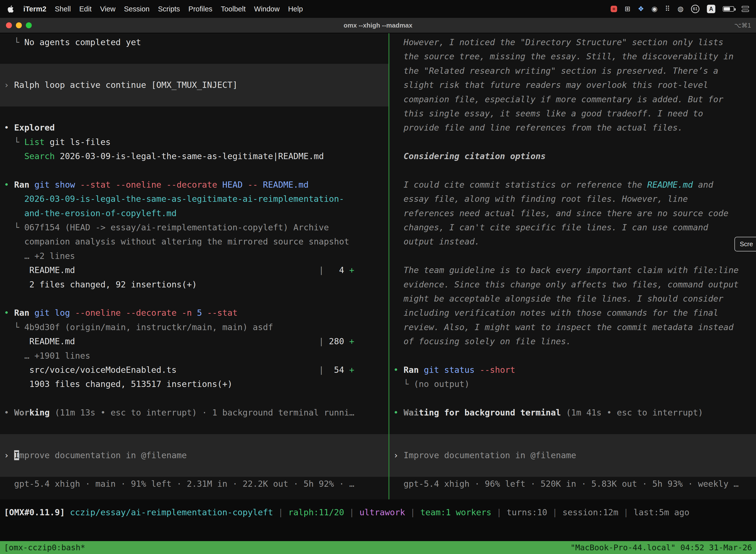 This screenshot has width=756, height=554. What do you see at coordinates (196, 270) in the screenshot?
I see `terminal-line: README.md | 4 +` at bounding box center [196, 270].